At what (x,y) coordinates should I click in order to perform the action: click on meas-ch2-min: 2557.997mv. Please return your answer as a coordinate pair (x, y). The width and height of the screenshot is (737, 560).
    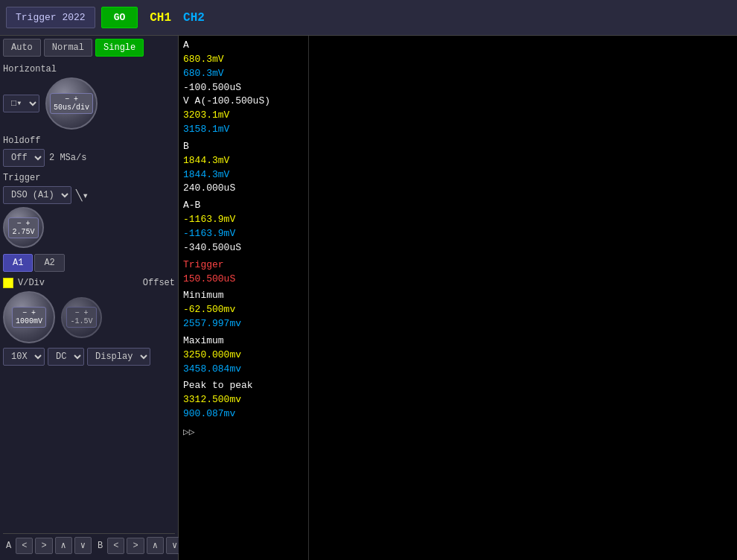
    Looking at the image, I should click on (243, 325).